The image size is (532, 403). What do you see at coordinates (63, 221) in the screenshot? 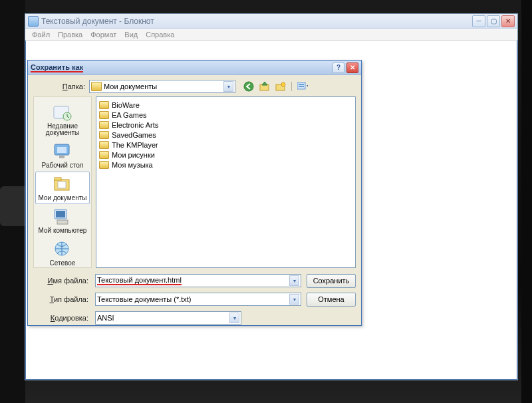
I see `place-computer: Мой компьютер` at bounding box center [63, 221].